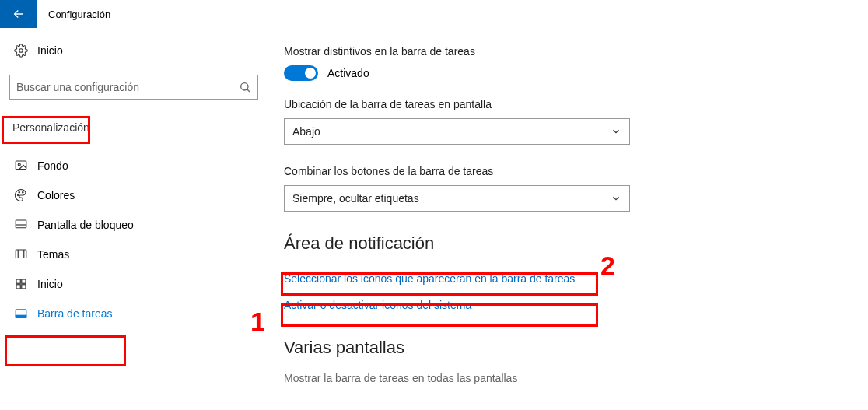 The height and width of the screenshot is (410, 868). I want to click on combine-label: Combinar los botones de la barra de tare…, so click(556, 171).